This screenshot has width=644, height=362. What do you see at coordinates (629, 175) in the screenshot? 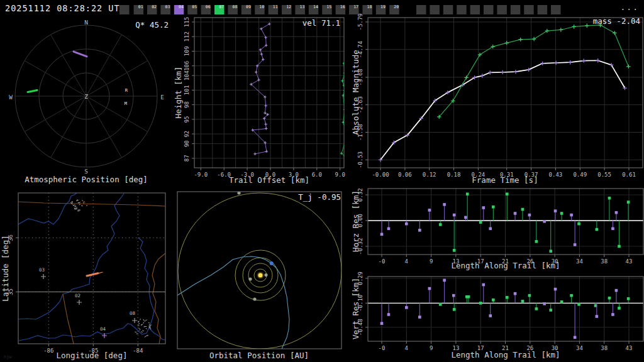
I see `x-tick-label: 0.61` at bounding box center [629, 175].